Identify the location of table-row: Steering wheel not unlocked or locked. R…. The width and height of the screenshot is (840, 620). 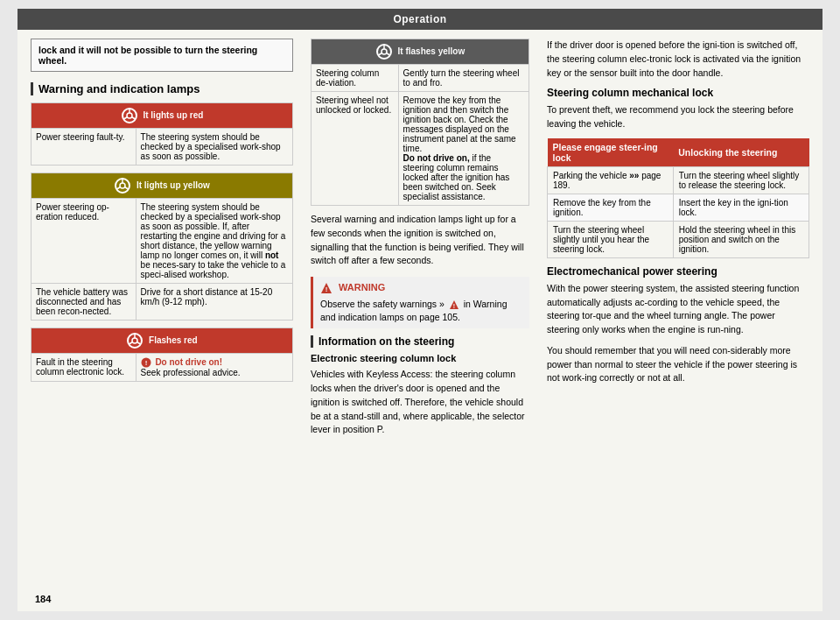
(420, 149).